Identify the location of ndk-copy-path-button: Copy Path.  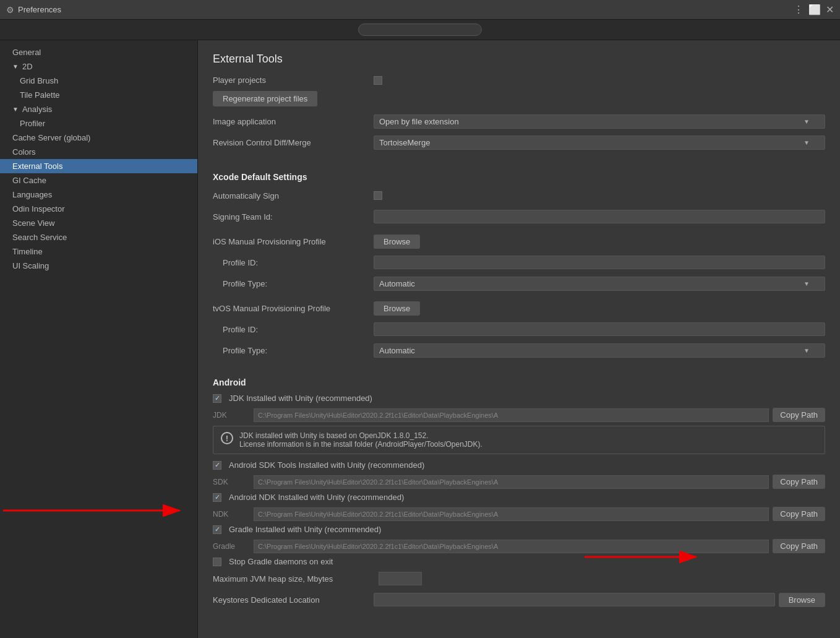
(799, 514).